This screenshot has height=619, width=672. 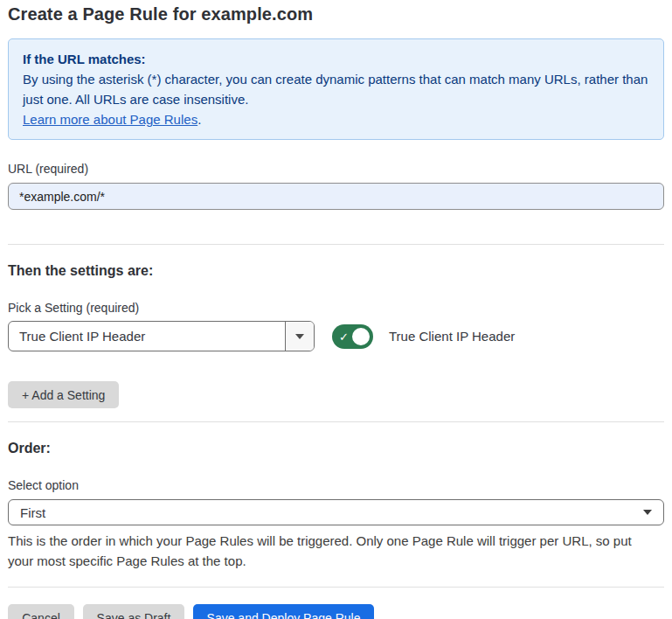 What do you see at coordinates (336, 308) in the screenshot?
I see `setting-picker-label: Pick a Setting (required)` at bounding box center [336, 308].